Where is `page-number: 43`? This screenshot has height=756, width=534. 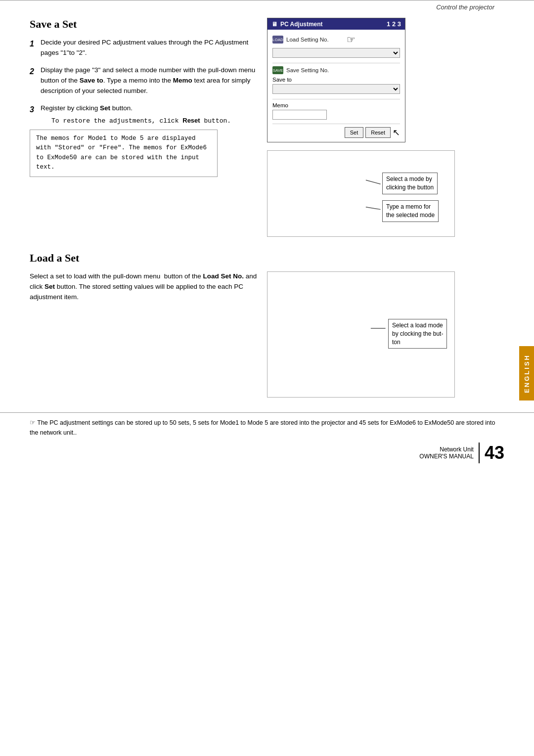
page-number: 43 is located at coordinates (491, 453).